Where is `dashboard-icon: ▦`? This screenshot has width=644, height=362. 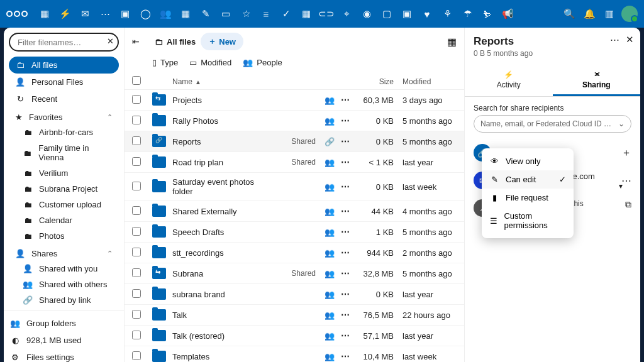
dashboard-icon: ▦ is located at coordinates (45, 14).